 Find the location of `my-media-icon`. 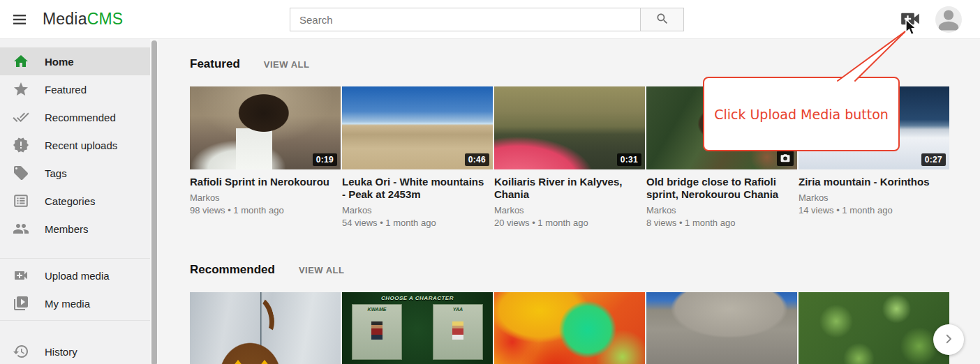

my-media-icon is located at coordinates (21, 303).